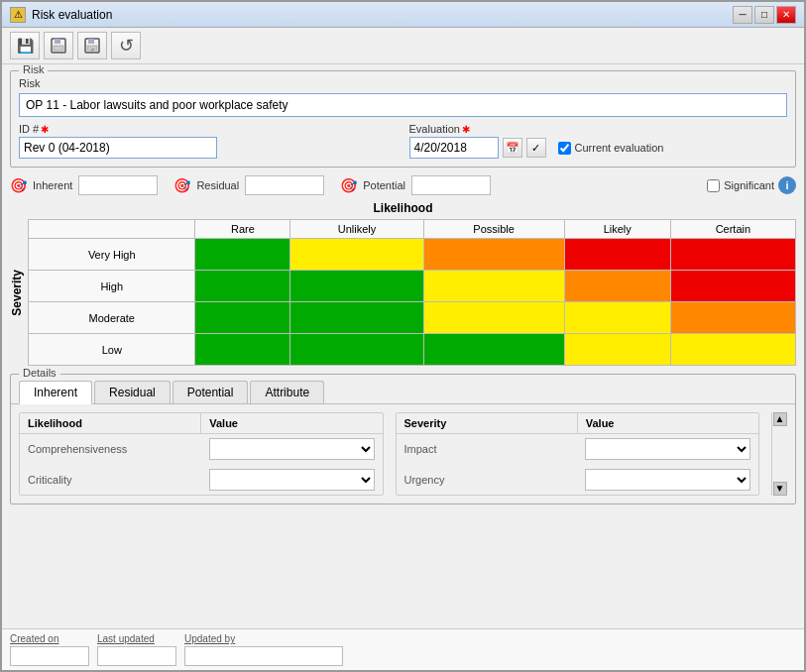 The width and height of the screenshot is (806, 672). I want to click on matrix-row-low: Low, so click(412, 350).